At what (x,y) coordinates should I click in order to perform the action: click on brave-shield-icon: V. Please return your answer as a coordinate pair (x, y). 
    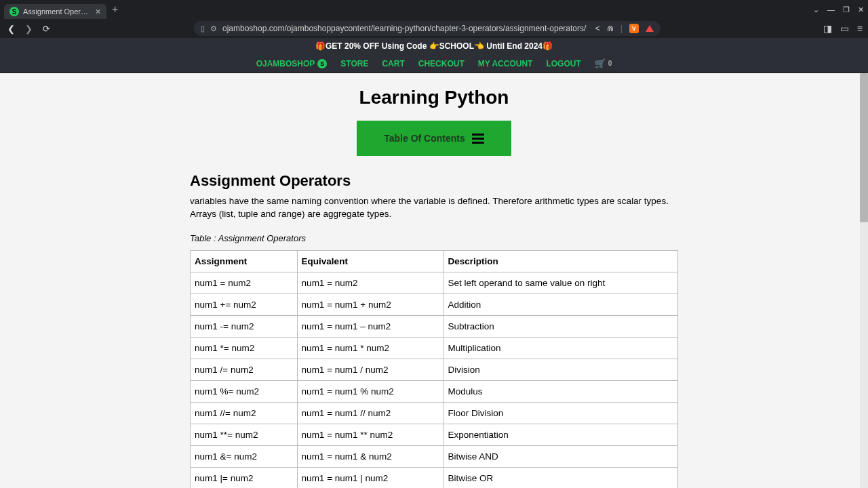
    Looking at the image, I should click on (634, 28).